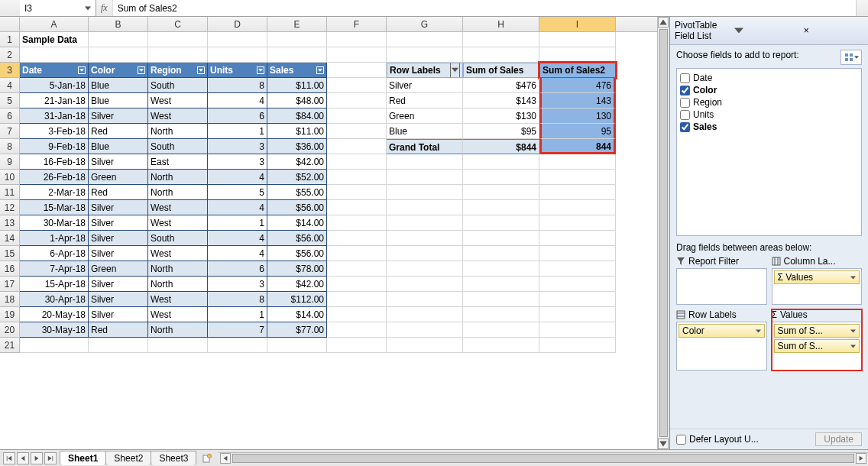 Image resolution: width=868 pixels, height=466 pixels. What do you see at coordinates (425, 70) in the screenshot?
I see `pivot-header-rowlabels: Row Labels` at bounding box center [425, 70].